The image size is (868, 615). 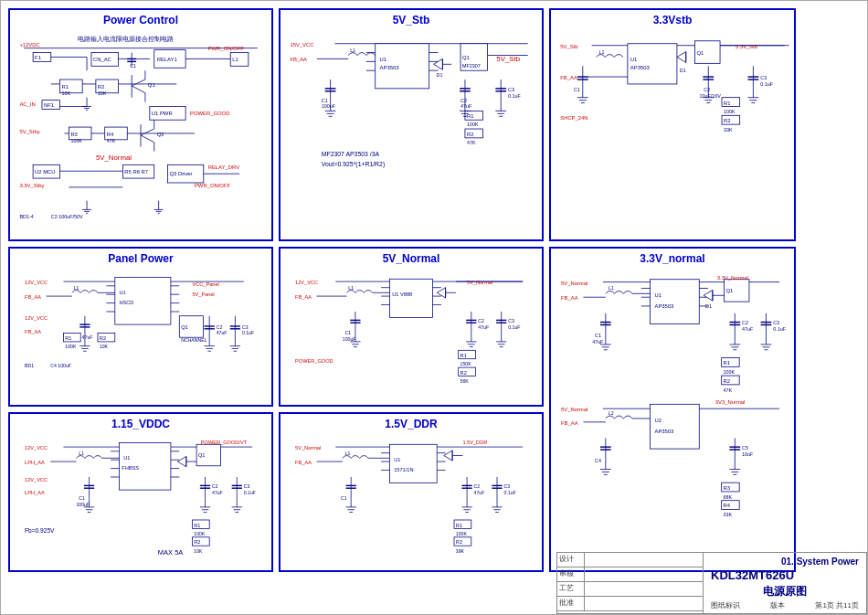 What do you see at coordinates (712, 583) in the screenshot?
I see `bottom-info-table: 设计 审核 工艺 批准 01. System Power KDL32MT626U` at bounding box center [712, 583].